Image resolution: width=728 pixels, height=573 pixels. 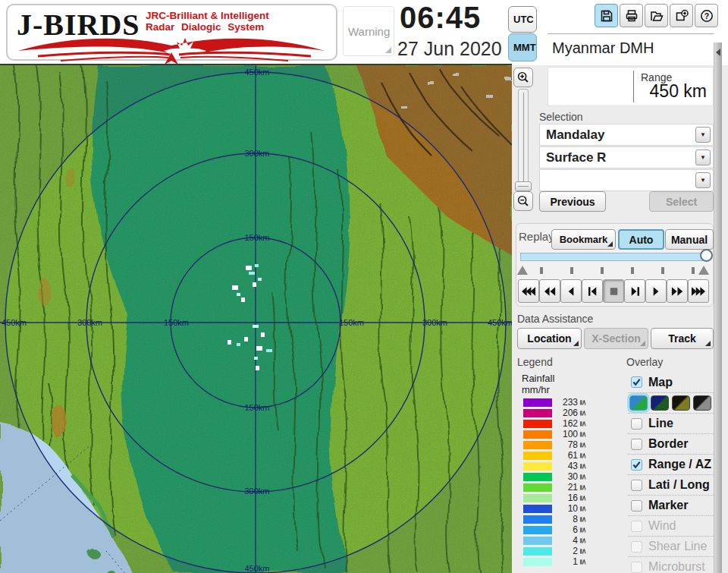 I want to click on bookmark-button: Bookmark, so click(x=584, y=240).